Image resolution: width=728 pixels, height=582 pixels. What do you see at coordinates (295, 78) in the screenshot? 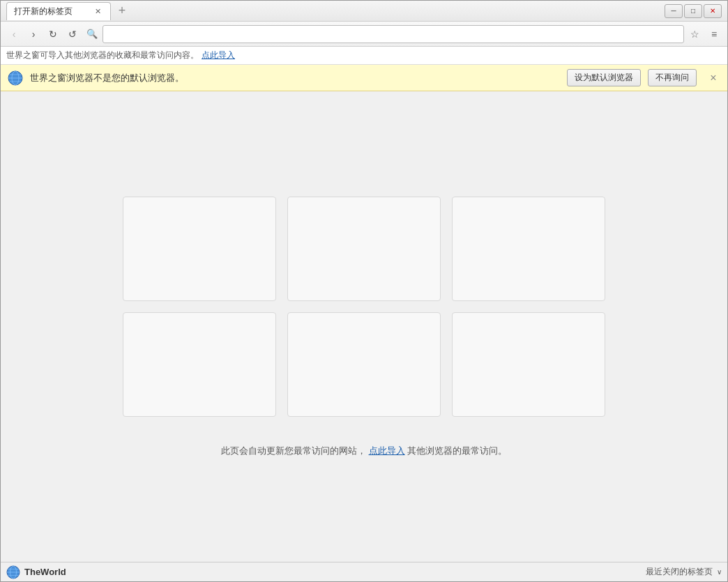
I see `notification-text: 世界之窗浏览器不是您的默认浏览器。` at bounding box center [295, 78].